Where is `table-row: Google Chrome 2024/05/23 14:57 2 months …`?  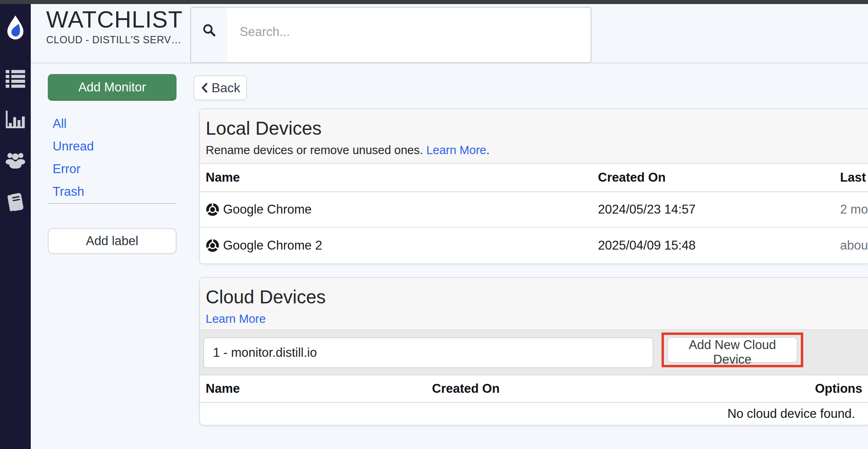
table-row: Google Chrome 2024/05/23 14:57 2 months … is located at coordinates (534, 210).